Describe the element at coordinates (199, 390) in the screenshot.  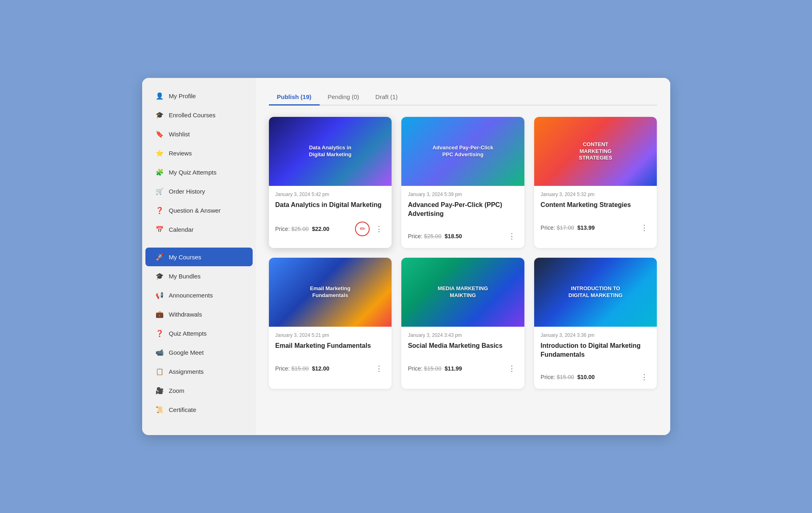
I see `sidebar-item-zoom: 🎥 Zoom` at that location.